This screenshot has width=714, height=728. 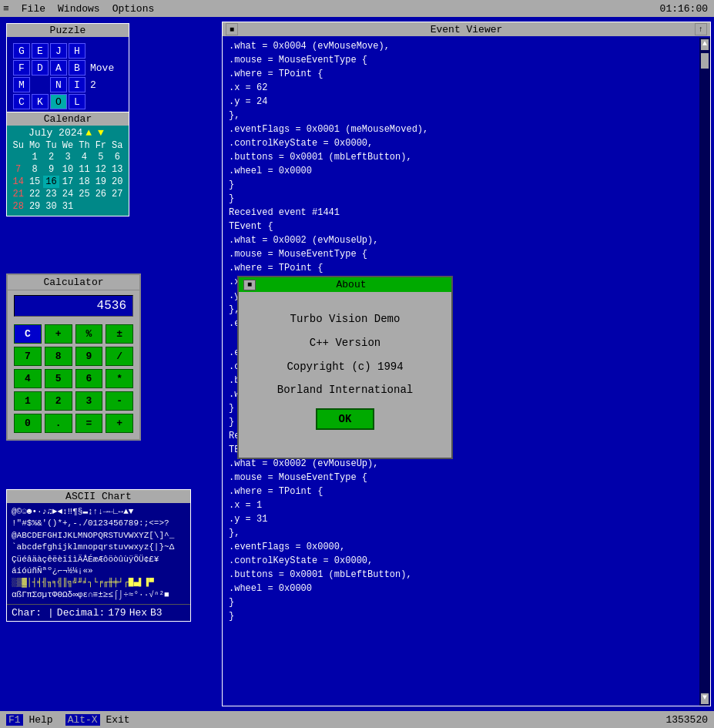 I want to click on calc-btn-5: 5, so click(x=59, y=379).